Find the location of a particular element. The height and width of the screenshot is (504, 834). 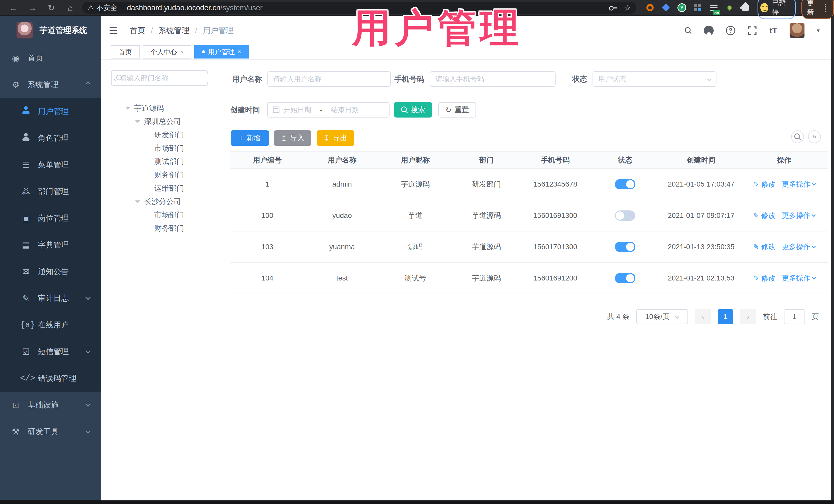

sidebar-item-home: ◉ 首页 is located at coordinates (51, 58).